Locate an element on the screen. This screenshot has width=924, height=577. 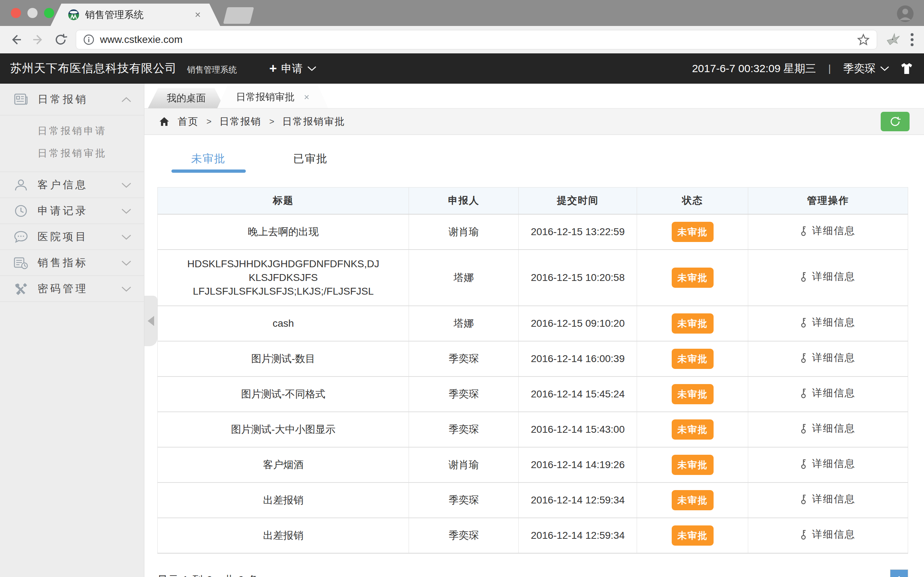
tab-approved: 已审批 is located at coordinates (311, 162).